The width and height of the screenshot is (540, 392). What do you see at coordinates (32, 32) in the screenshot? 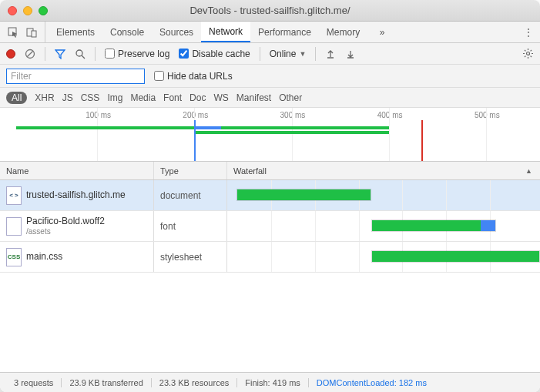
I see `device-mode-icon` at bounding box center [32, 32].